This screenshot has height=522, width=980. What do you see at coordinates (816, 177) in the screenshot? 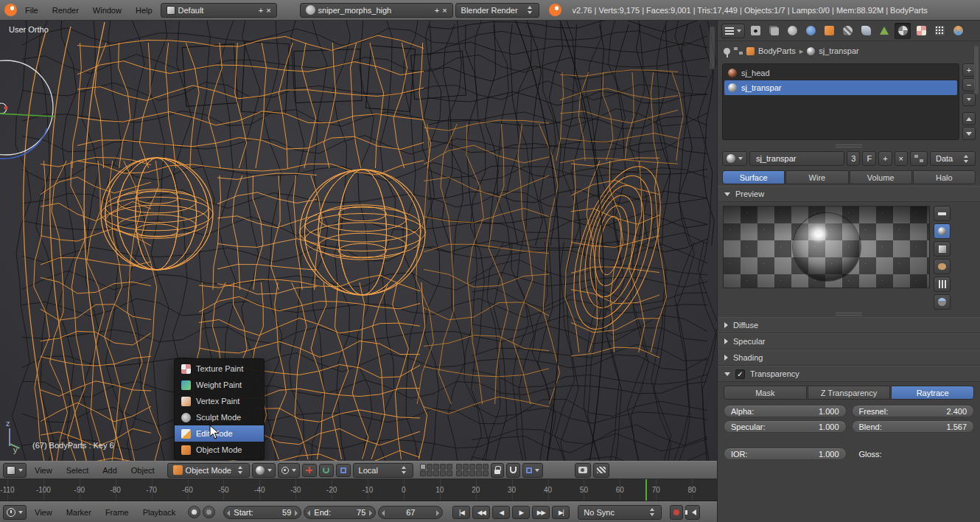
I see `tab-wire: Wire` at bounding box center [816, 177].